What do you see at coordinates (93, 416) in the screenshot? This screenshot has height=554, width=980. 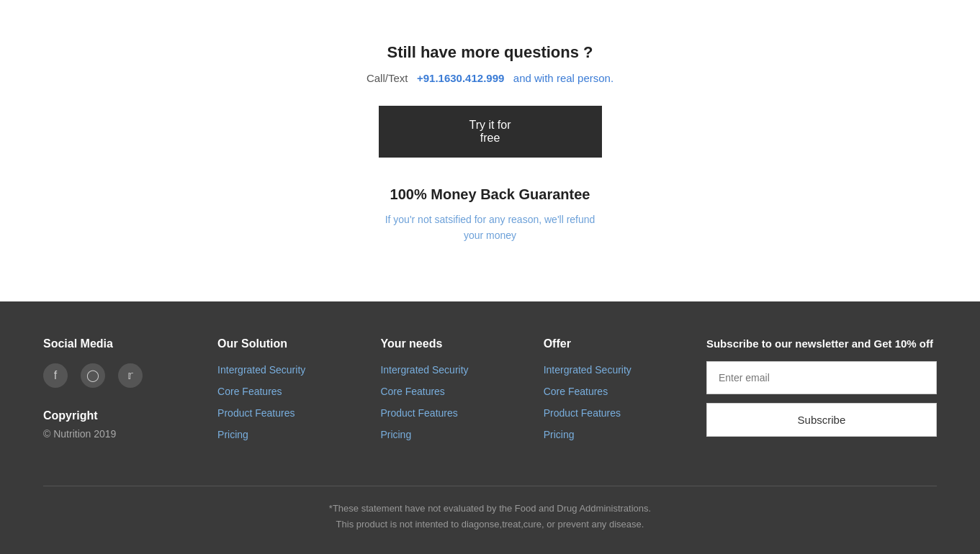 I see `copyright-label: Copyright` at bounding box center [93, 416].